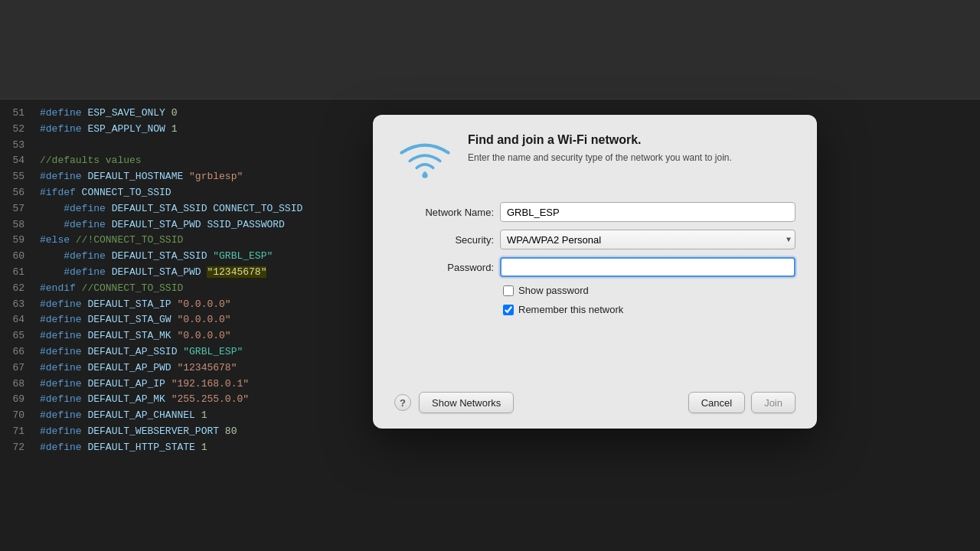 The height and width of the screenshot is (551, 980). I want to click on dialog-buttons-left: ? Show Networks, so click(454, 403).